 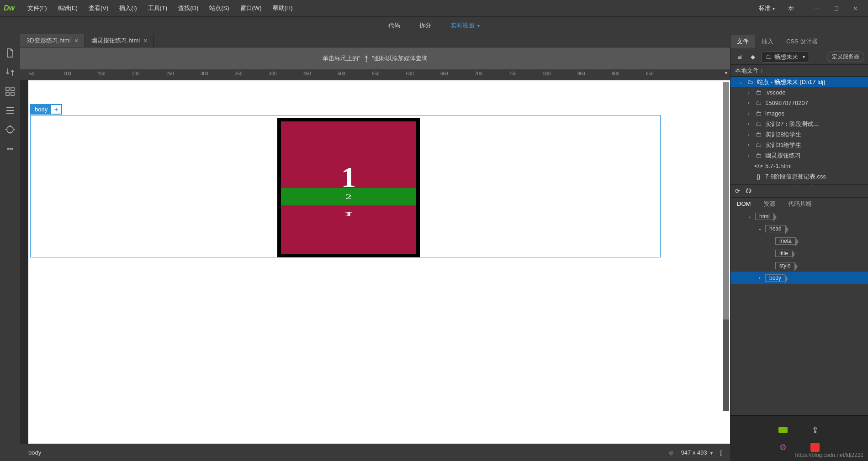 I want to click on scrollbar-thumb, so click(x=726, y=201).